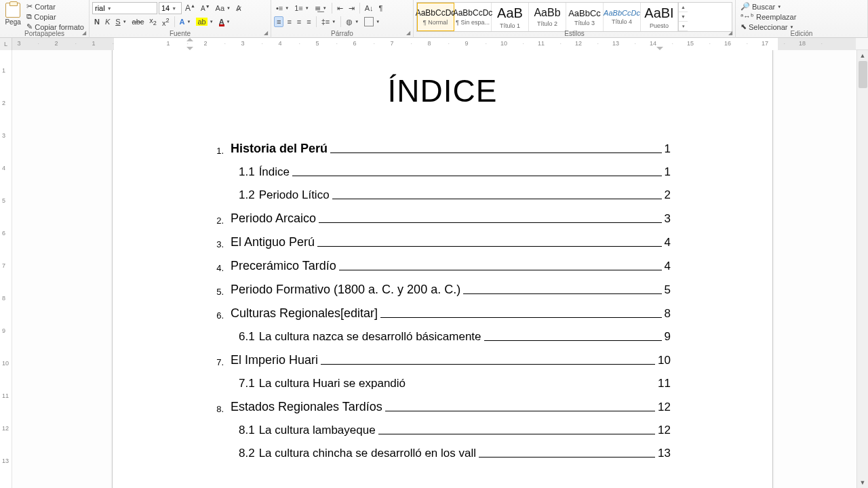 The image size is (868, 488). What do you see at coordinates (623, 17) in the screenshot?
I see `style-item-5: AaBbCcDcTítulo 4` at bounding box center [623, 17].